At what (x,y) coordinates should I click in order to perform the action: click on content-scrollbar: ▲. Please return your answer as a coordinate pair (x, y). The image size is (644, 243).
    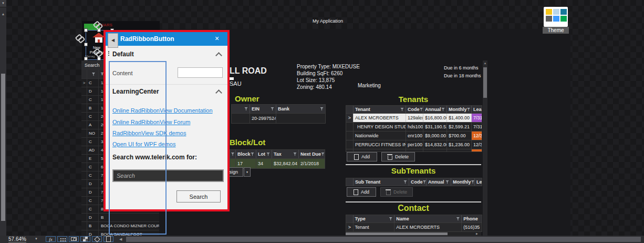
    Looking at the image, I should click on (485, 148).